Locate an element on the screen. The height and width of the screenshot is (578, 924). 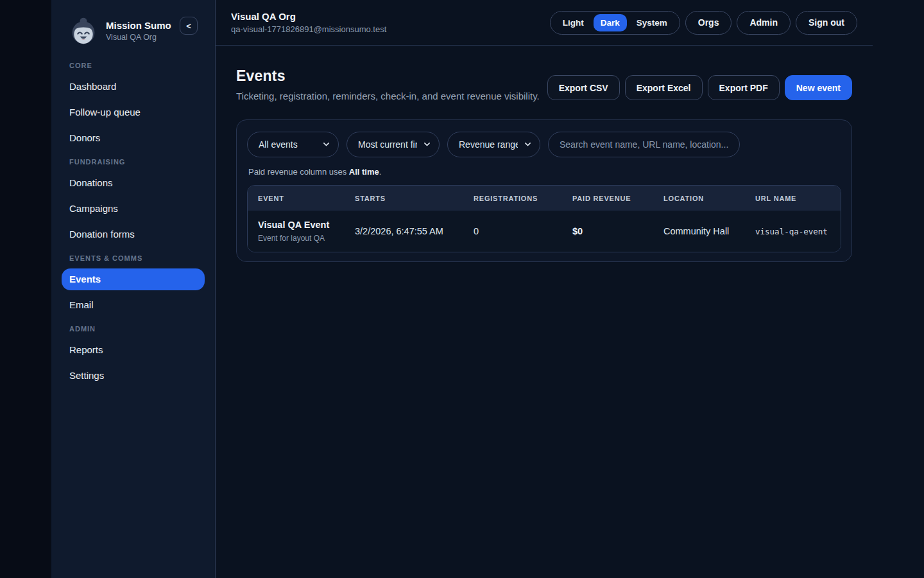
cell-event: Visual QA Event Event for layout QA is located at coordinates (296, 231).